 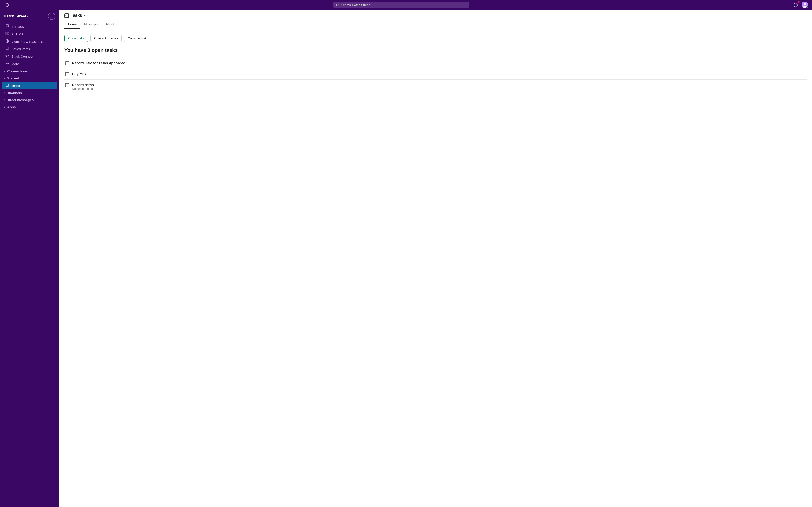 What do you see at coordinates (439, 87) in the screenshot?
I see `task-3-content: Record demo Due next month` at bounding box center [439, 87].